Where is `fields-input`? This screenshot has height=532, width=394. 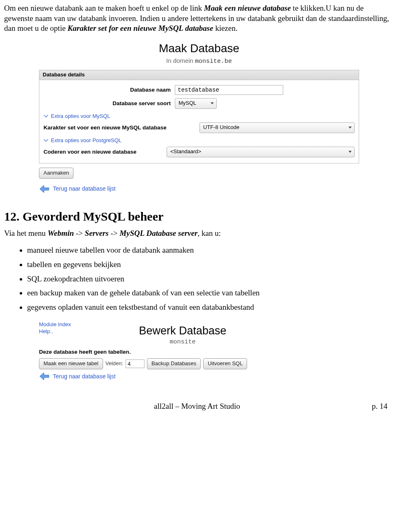
fields-input is located at coordinates (135, 364).